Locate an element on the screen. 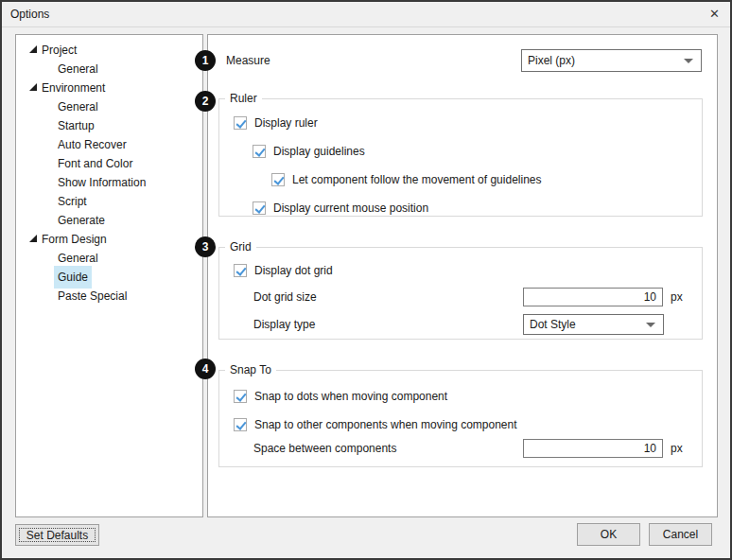 The width and height of the screenshot is (732, 560). tree-item-project-general: General is located at coordinates (110, 69).